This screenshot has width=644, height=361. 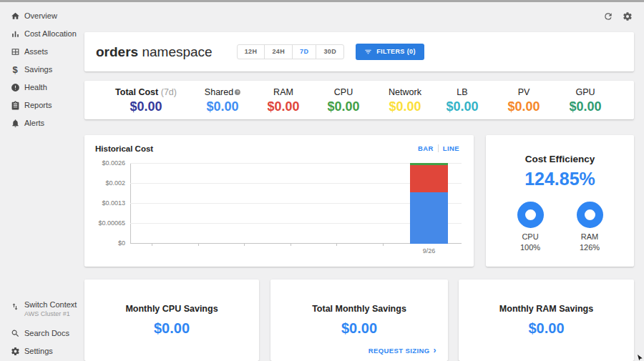 I want to click on cost-efficiency-value: 124.85%, so click(x=560, y=179).